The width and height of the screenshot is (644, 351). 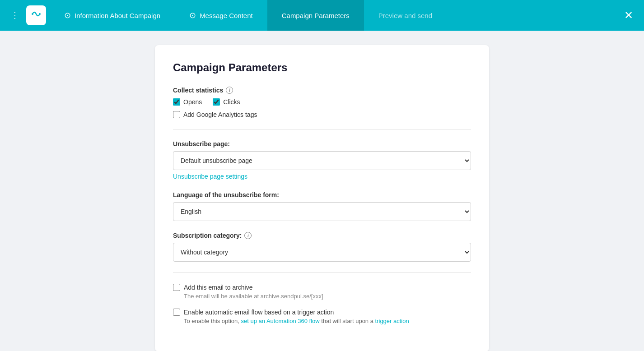 What do you see at coordinates (322, 317) in the screenshot?
I see `automation-section: Enable automatic email flow based on a t…` at bounding box center [322, 317].